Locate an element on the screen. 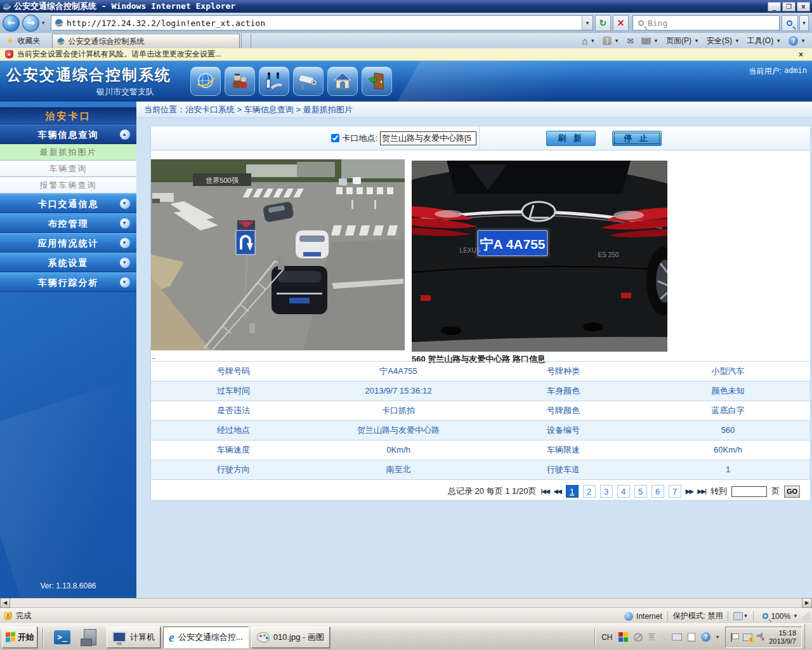  rss-icon: ) is located at coordinates (607, 41).